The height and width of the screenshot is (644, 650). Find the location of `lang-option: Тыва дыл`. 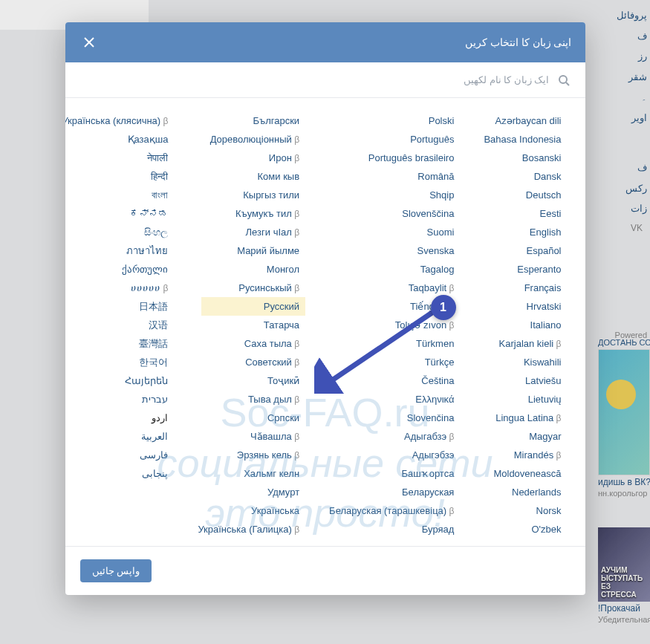

lang-option: Тыва дыл is located at coordinates (273, 400).